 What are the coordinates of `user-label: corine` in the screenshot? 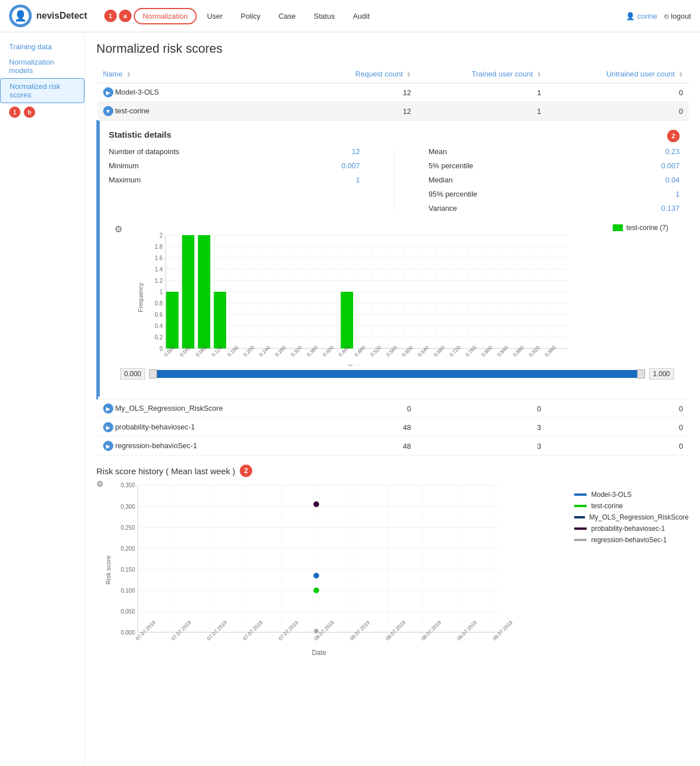 It's located at (647, 16).